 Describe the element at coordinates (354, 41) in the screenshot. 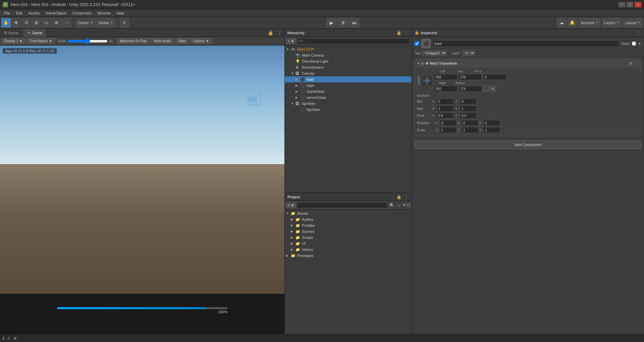

I see `hierarchy-search-input` at that location.